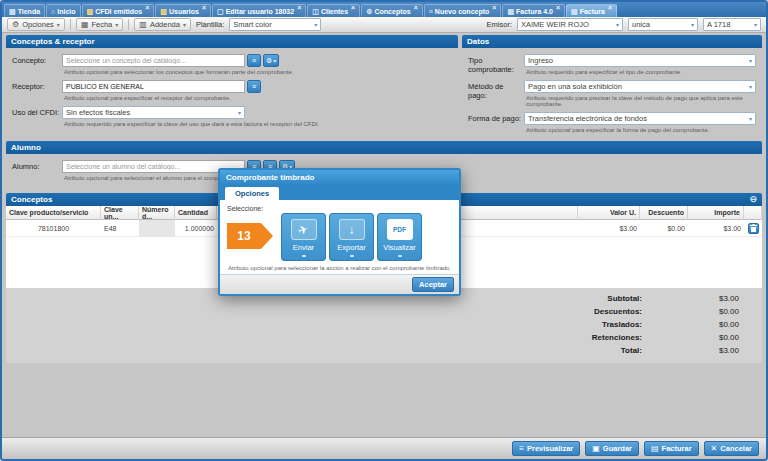 Image resolution: width=768 pixels, height=461 pixels. Describe the element at coordinates (384, 148) in the screenshot. I see `panel-header: Alumno` at that location.